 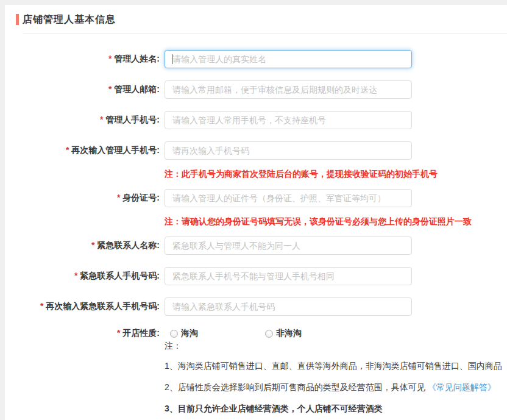 What do you see at coordinates (82, 246) in the screenshot?
I see `emergency-name-label: *紧急联系人名称:` at bounding box center [82, 246].